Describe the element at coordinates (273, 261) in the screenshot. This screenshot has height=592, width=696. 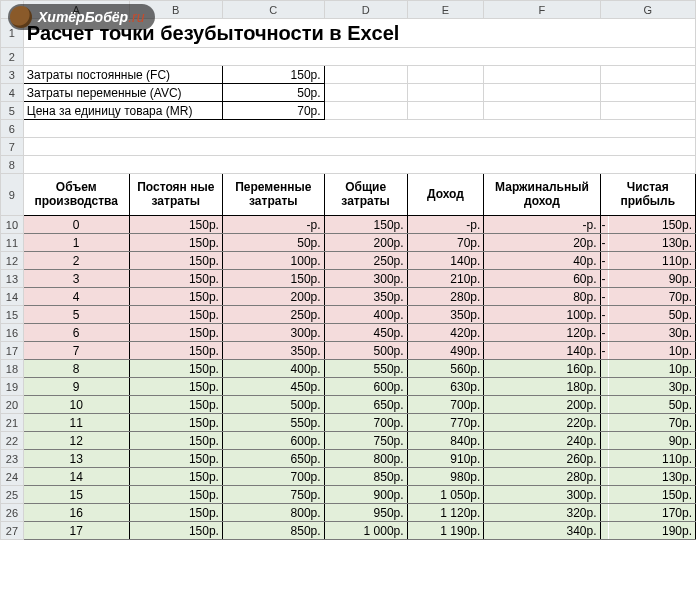
I see `cell: 100р.` at that location.